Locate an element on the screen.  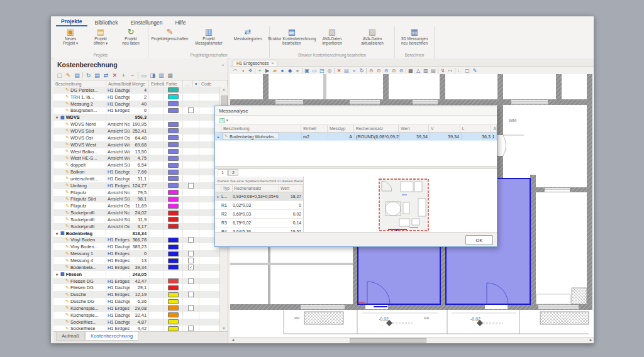
sheet-icon: ▤ is located at coordinates (433, 70).